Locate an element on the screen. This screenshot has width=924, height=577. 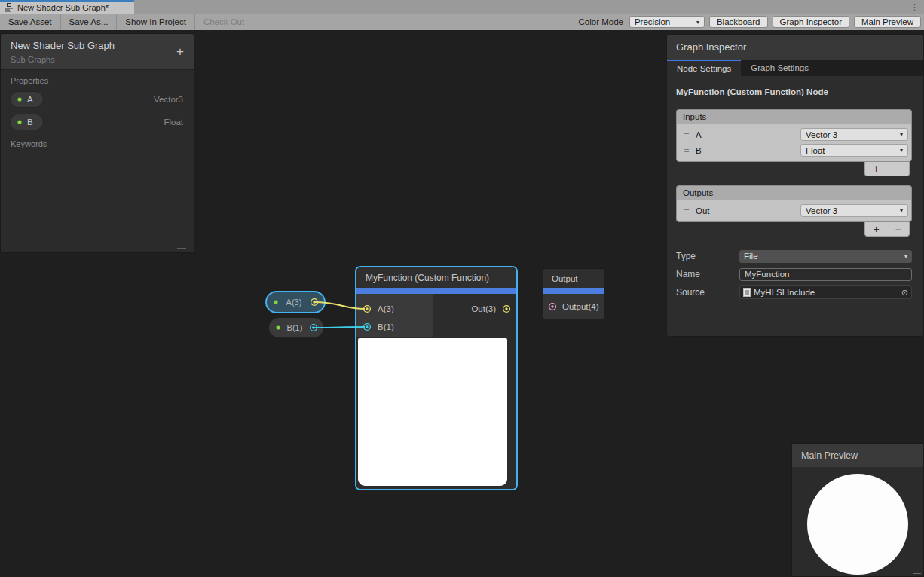
input-type-value: Float is located at coordinates (815, 151).